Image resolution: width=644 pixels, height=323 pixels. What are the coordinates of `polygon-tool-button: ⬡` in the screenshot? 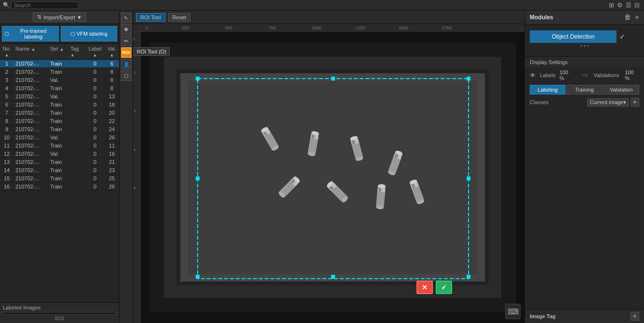 It's located at (126, 76).